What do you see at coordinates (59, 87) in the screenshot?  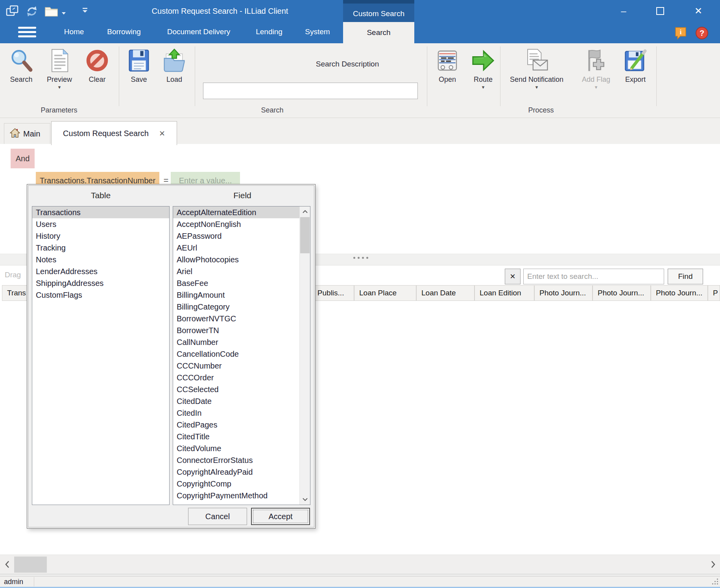 I see `preview-dropdown-icon: ▾` at bounding box center [59, 87].